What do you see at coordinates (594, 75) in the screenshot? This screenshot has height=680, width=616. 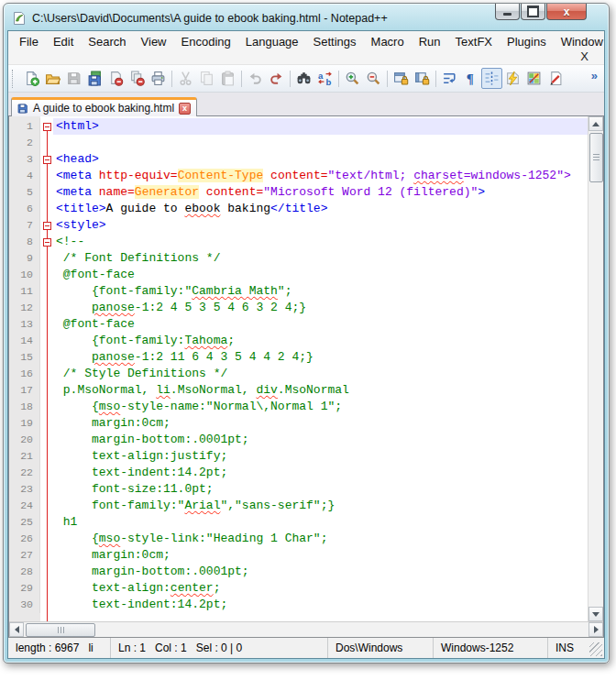 I see `toolbar-overflow-chevron: »` at bounding box center [594, 75].